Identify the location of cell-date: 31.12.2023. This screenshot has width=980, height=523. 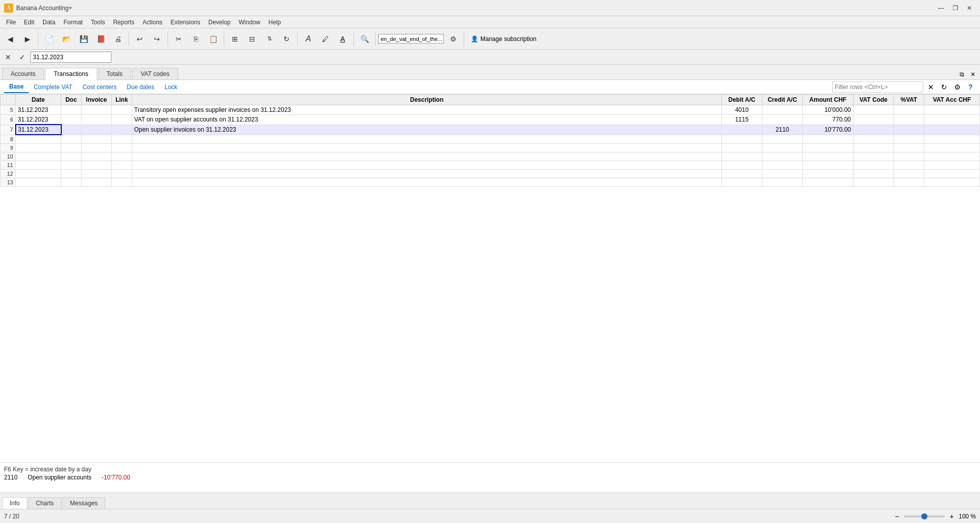
(38, 120).